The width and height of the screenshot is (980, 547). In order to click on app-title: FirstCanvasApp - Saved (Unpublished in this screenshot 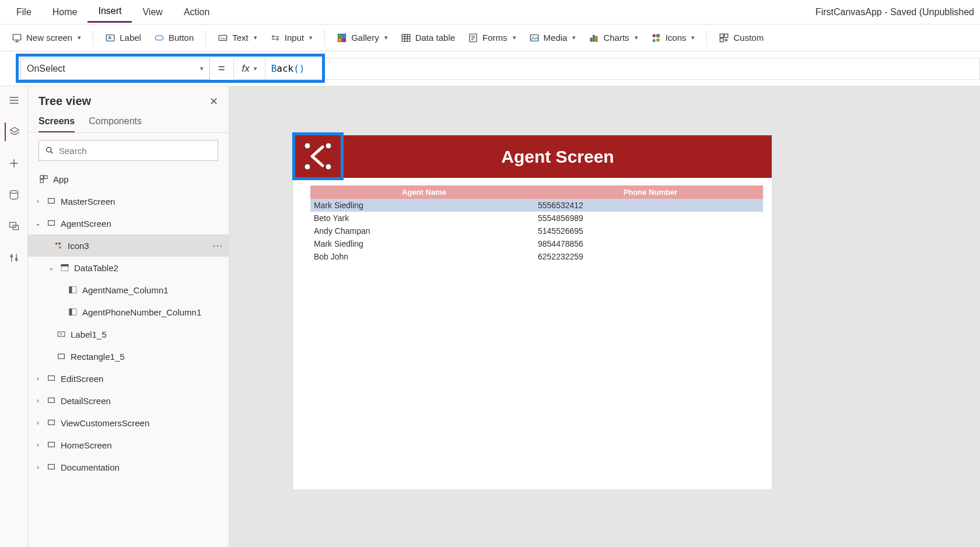, I will do `click(895, 12)`.